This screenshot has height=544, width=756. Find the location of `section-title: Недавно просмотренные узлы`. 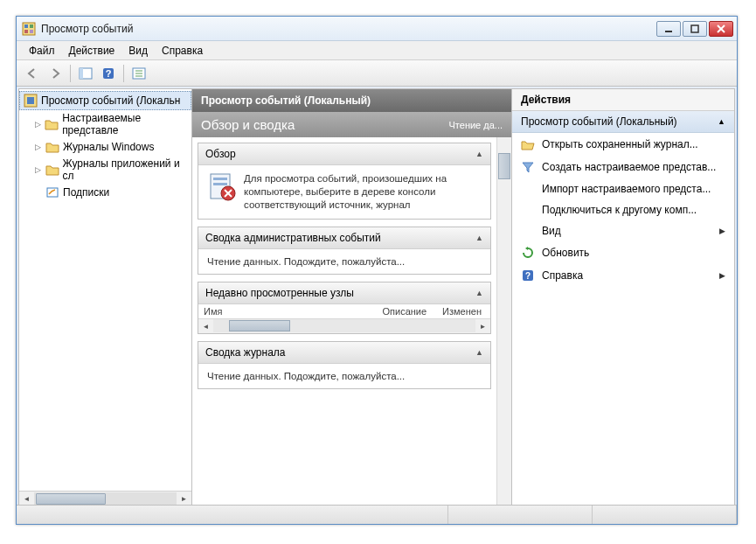

section-title: Недавно просмотренные узлы is located at coordinates (280, 293).